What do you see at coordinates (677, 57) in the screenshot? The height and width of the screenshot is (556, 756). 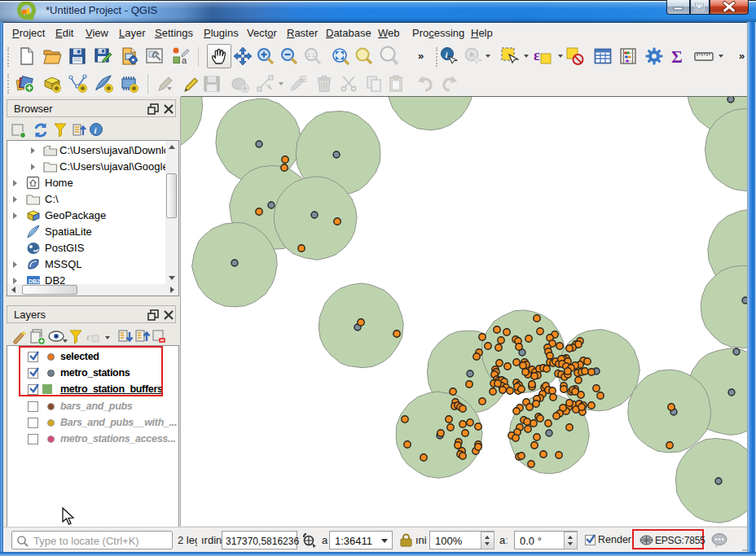 I see `svg-text: Σ` at bounding box center [677, 57].